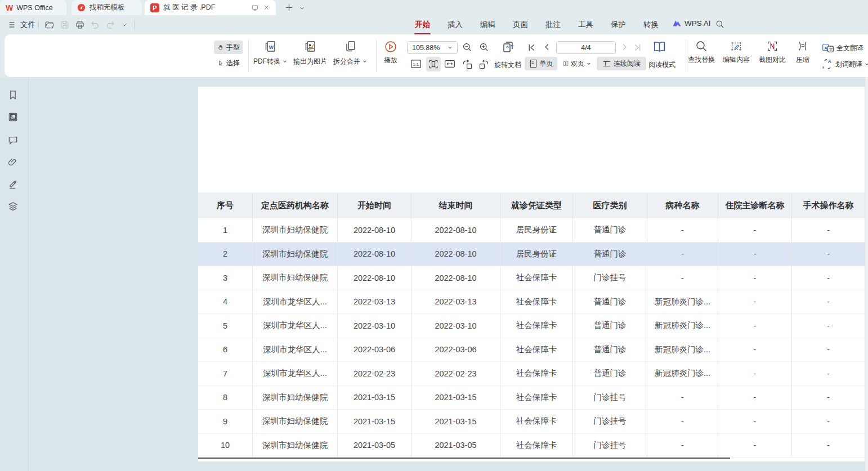  What do you see at coordinates (621, 64) in the screenshot?
I see `continuous-read-button: 连续阅读` at bounding box center [621, 64].